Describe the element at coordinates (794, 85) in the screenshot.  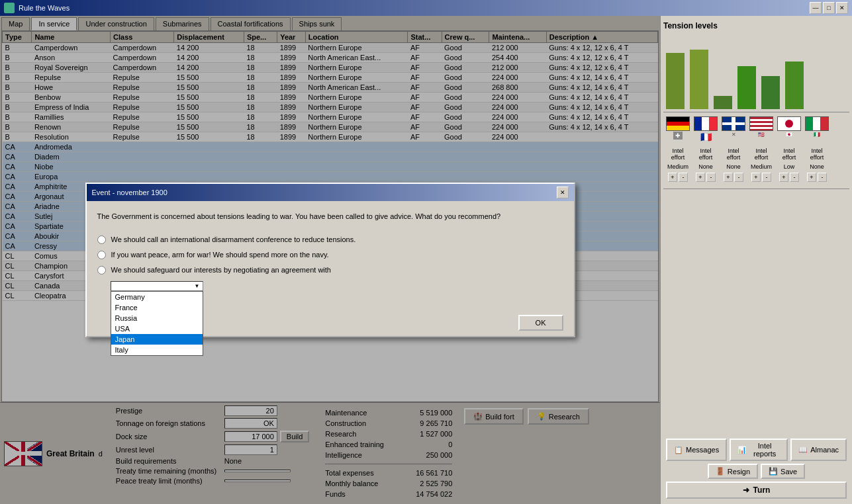
I see `italy-bar` at that location.